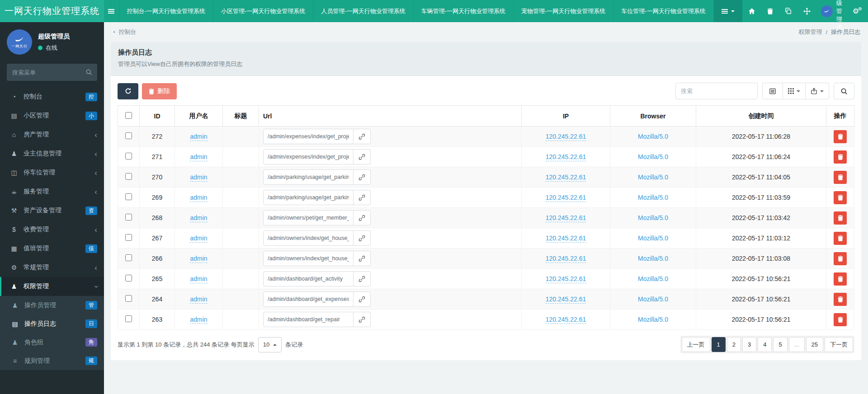  I want to click on menu-search-input, so click(52, 72).